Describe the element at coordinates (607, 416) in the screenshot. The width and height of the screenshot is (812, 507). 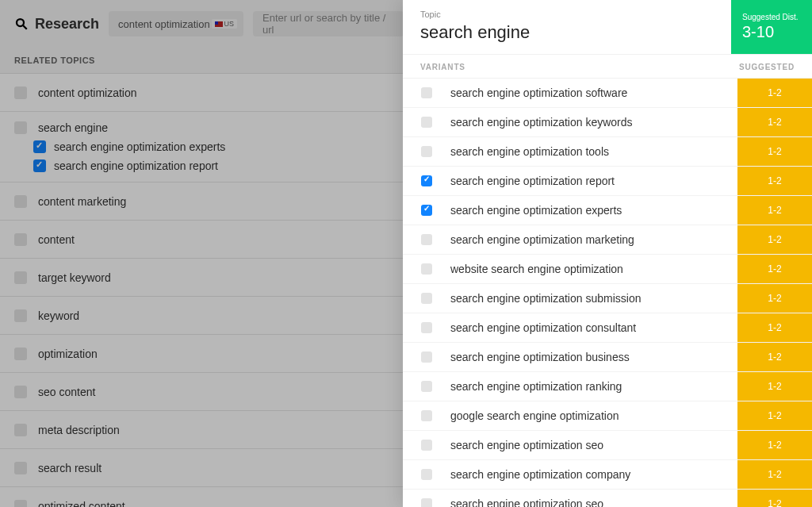
I see `variant-row: google search engine optimization1-2` at that location.